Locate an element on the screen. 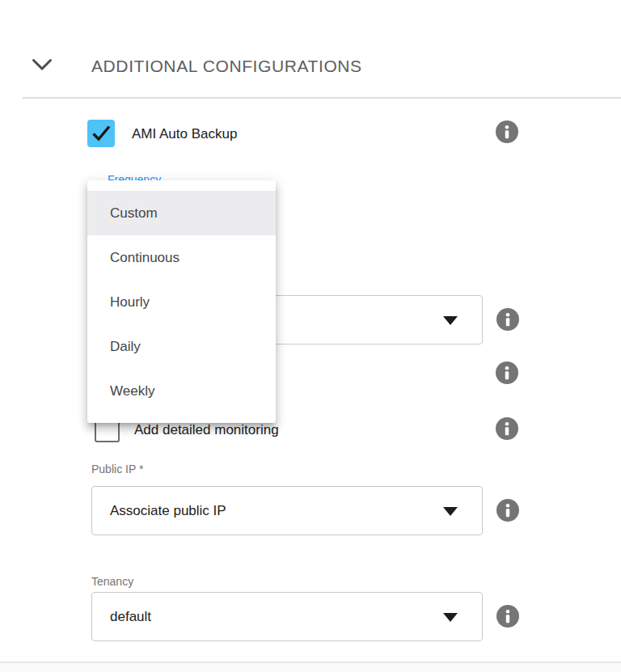  checkmark-icon is located at coordinates (101, 142).